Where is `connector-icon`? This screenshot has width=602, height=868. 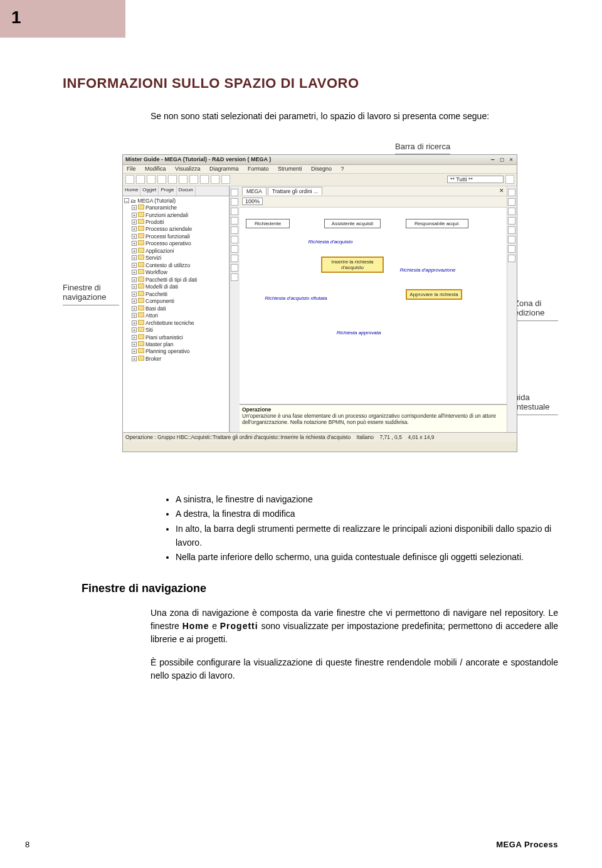
connector-icon is located at coordinates (235, 211).